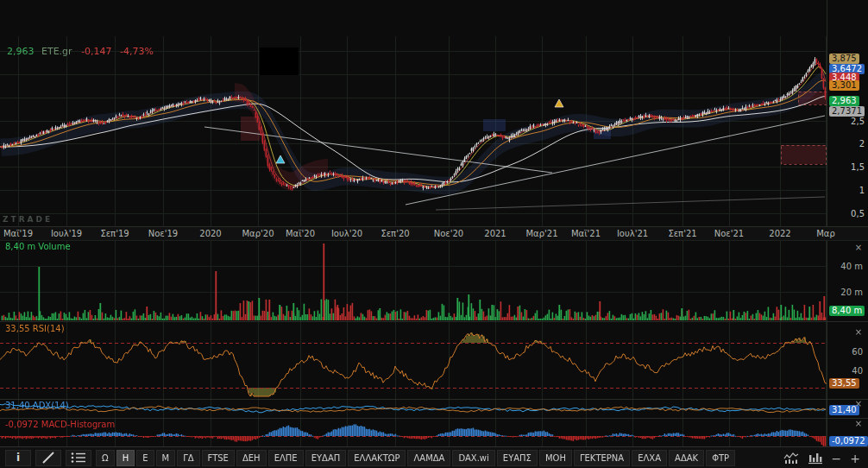  What do you see at coordinates (844, 383) in the screenshot?
I see `rsi-badge: 33,55` at bounding box center [844, 383].